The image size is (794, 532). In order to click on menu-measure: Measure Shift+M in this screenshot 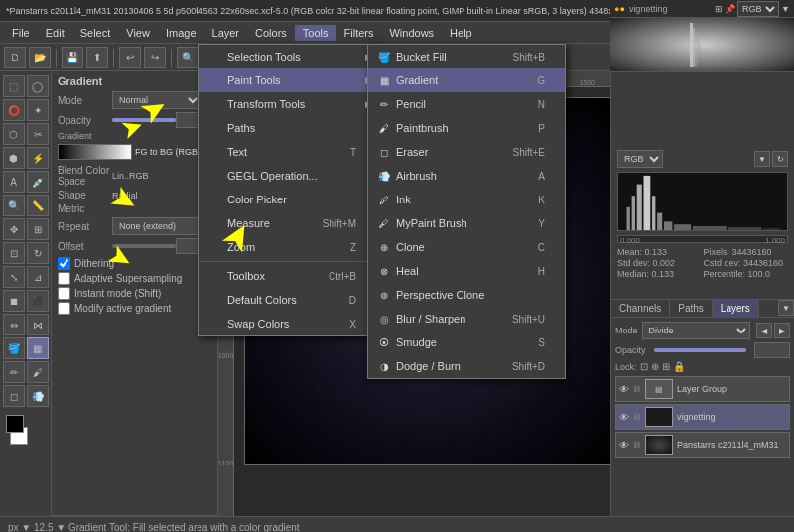, I will do `click(288, 223)`.